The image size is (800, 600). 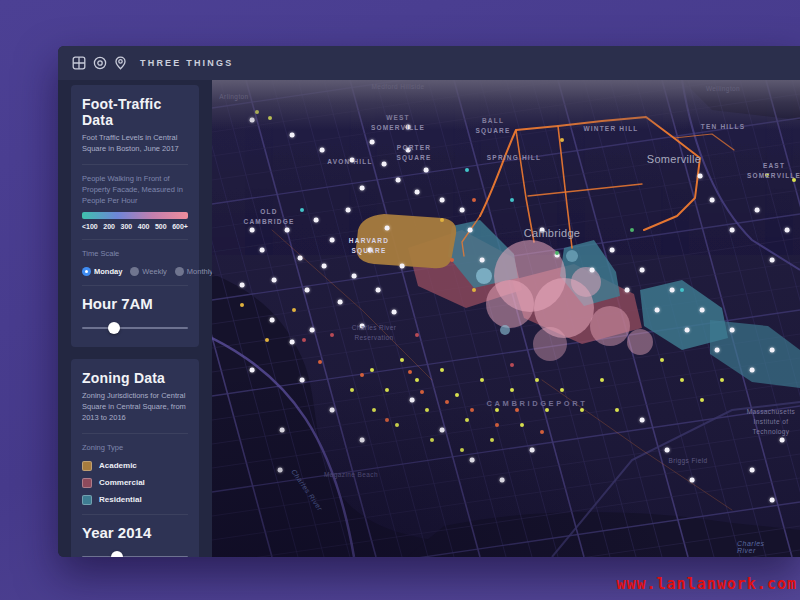 What do you see at coordinates (135, 112) in the screenshot?
I see `foot-traffic-title: Foot-Traffic Data` at bounding box center [135, 112].